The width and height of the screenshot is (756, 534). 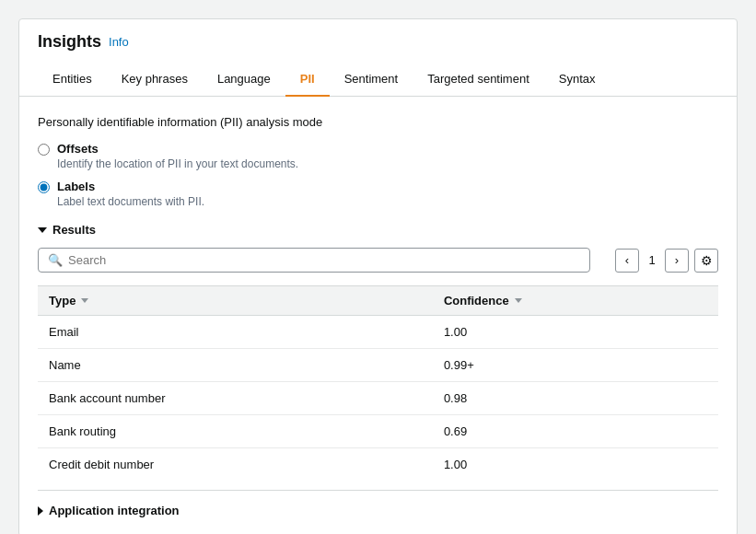 I want to click on tab-pii: PII, so click(x=308, y=79).